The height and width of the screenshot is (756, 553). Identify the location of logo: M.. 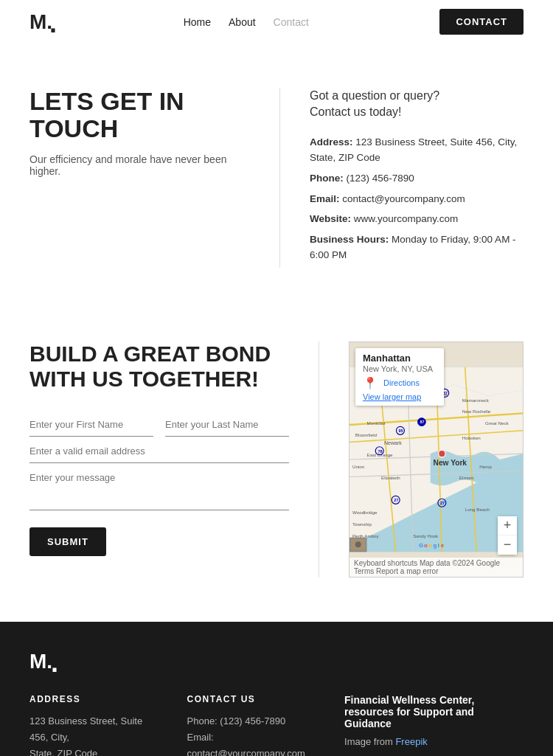
(41, 22).